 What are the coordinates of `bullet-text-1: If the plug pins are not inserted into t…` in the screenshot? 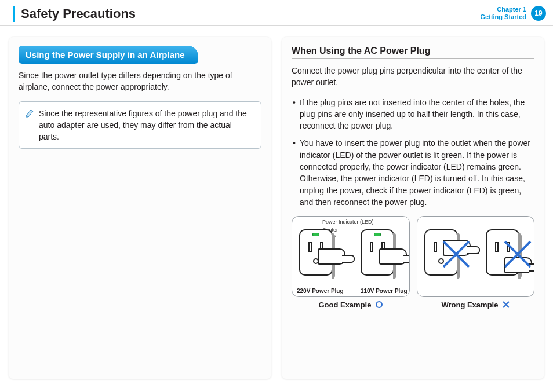 It's located at (412, 115).